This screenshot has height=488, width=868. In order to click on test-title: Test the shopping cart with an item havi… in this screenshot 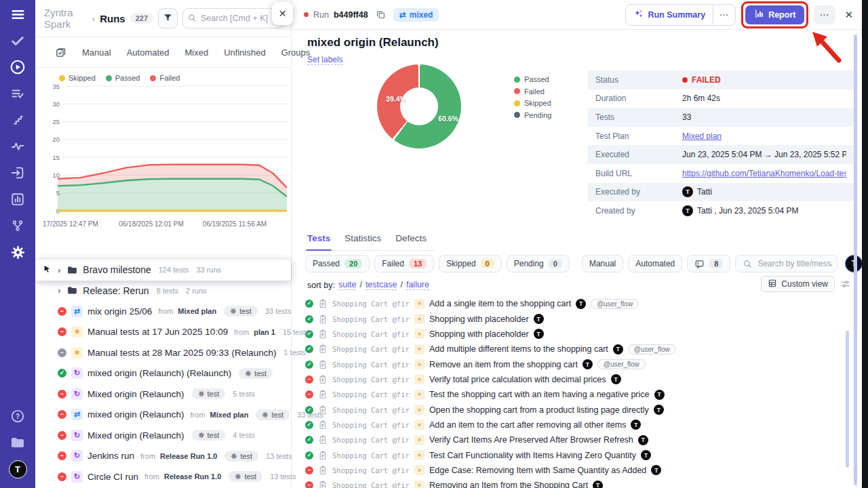, I will do `click(540, 394)`.